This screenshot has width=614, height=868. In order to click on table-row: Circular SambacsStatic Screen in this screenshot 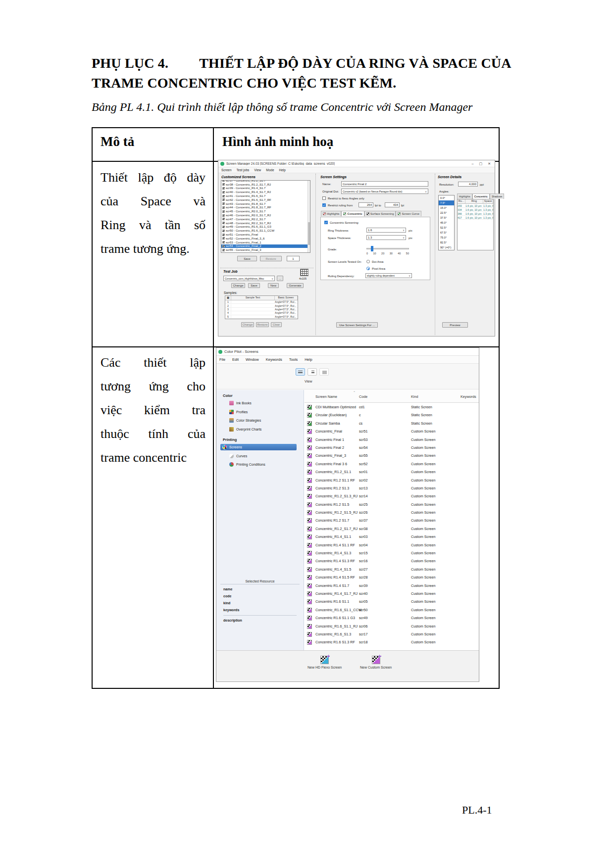, I will do `click(392, 424)`.